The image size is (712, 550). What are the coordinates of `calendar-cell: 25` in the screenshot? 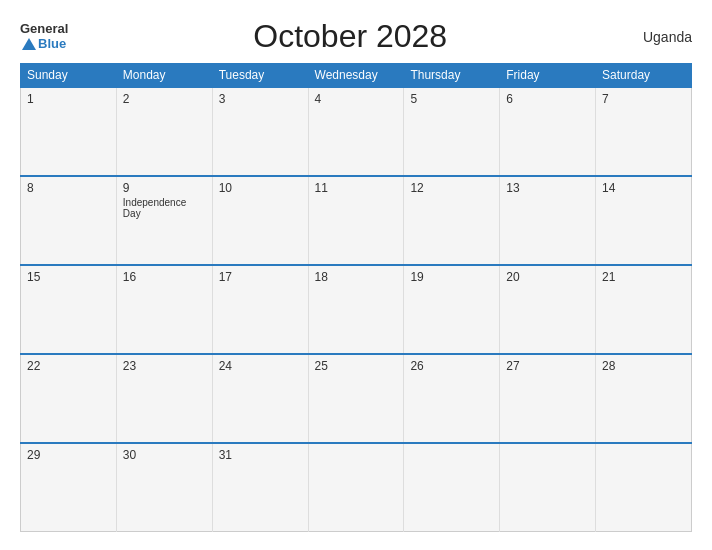 It's located at (356, 398).